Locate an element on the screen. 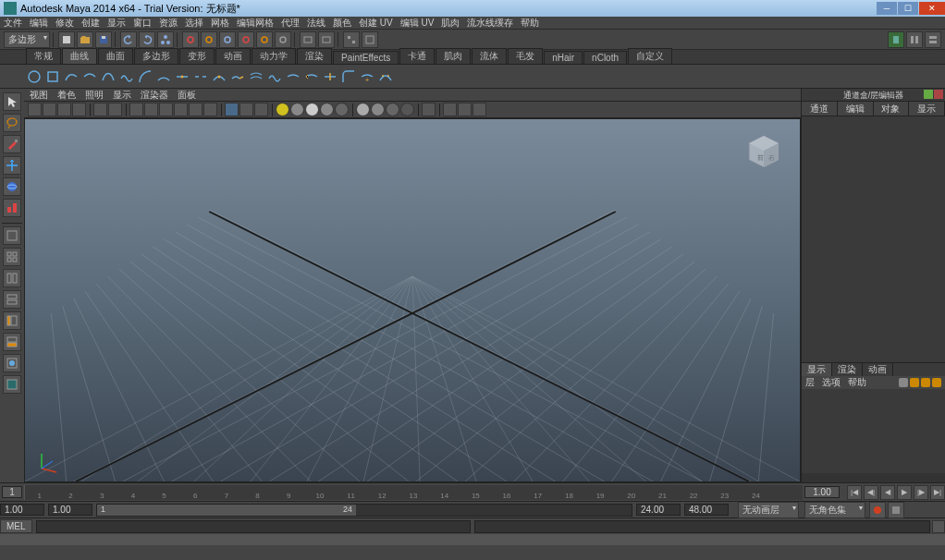  smooth-shade-button is located at coordinates (246, 109).